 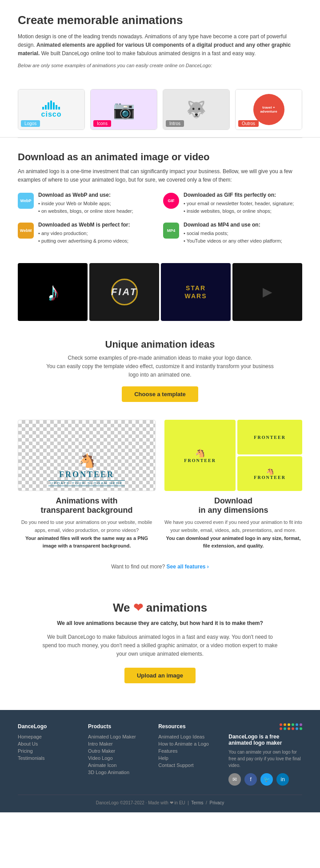 I want to click on see-all-link: See all features ›, so click(x=188, y=567).